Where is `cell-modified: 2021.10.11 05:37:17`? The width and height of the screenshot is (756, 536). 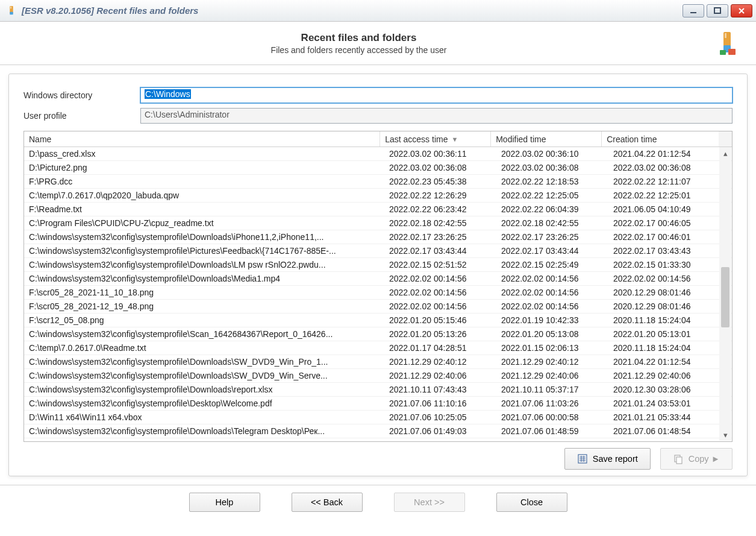 cell-modified: 2021.10.11 05:37:17 is located at coordinates (552, 389).